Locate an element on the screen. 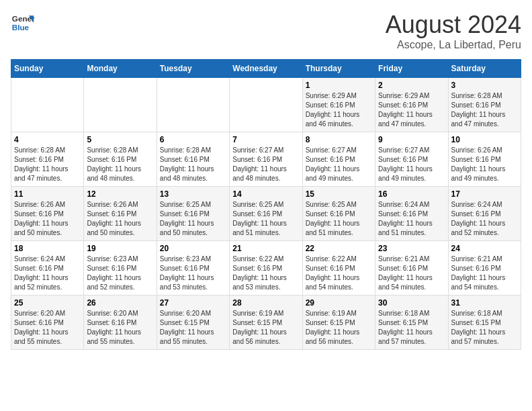 The height and width of the screenshot is (411, 532). calendar-cell: 29Sunrise: 6:19 AM Sunset: 6:15 PM Dayli… is located at coordinates (339, 322).